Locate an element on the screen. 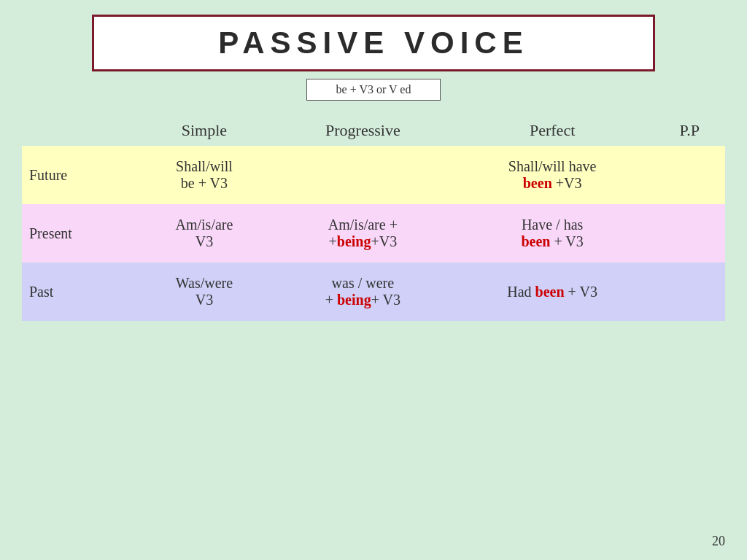  past-simple: Was/wereV3 is located at coordinates (204, 292).